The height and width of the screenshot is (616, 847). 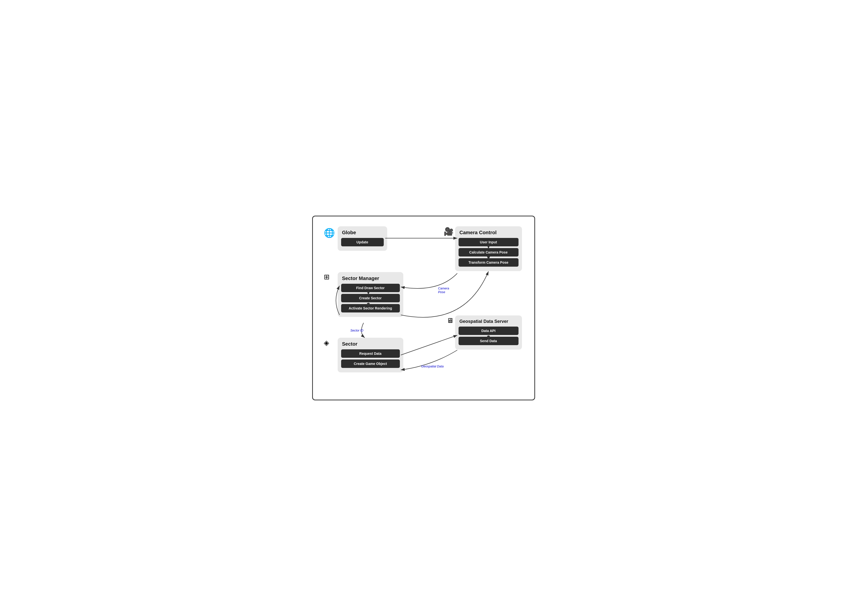 I want to click on camera-pose-label2: Pose, so click(x=441, y=292).